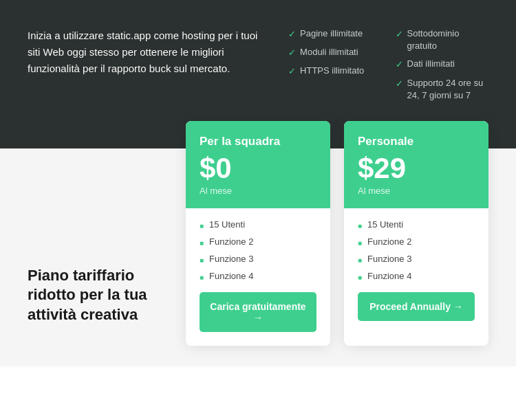 The image size is (516, 420). Describe the element at coordinates (388, 67) in the screenshot. I see `features-columns: ✓Pagine illimitate✓Moduli illimitati✓HTT…` at that location.